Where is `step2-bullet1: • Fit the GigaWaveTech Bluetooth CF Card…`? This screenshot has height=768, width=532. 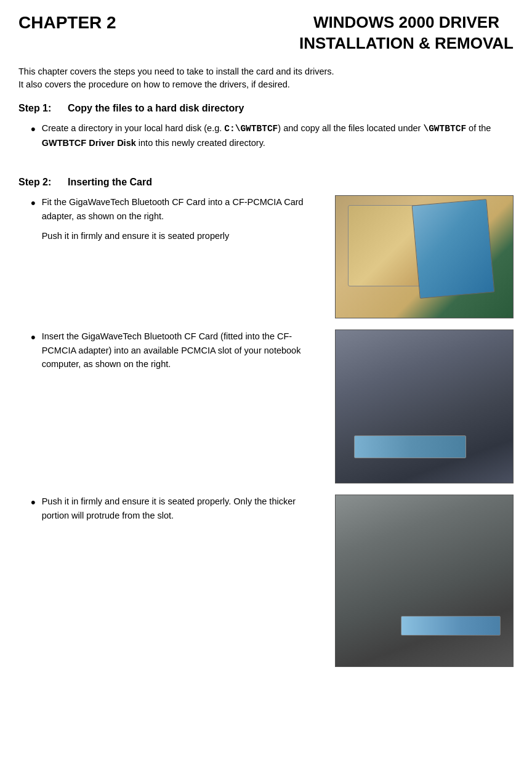 step2-bullet1: • Fit the GigaWaveTech Bluetooth CF Card… is located at coordinates (177, 219).